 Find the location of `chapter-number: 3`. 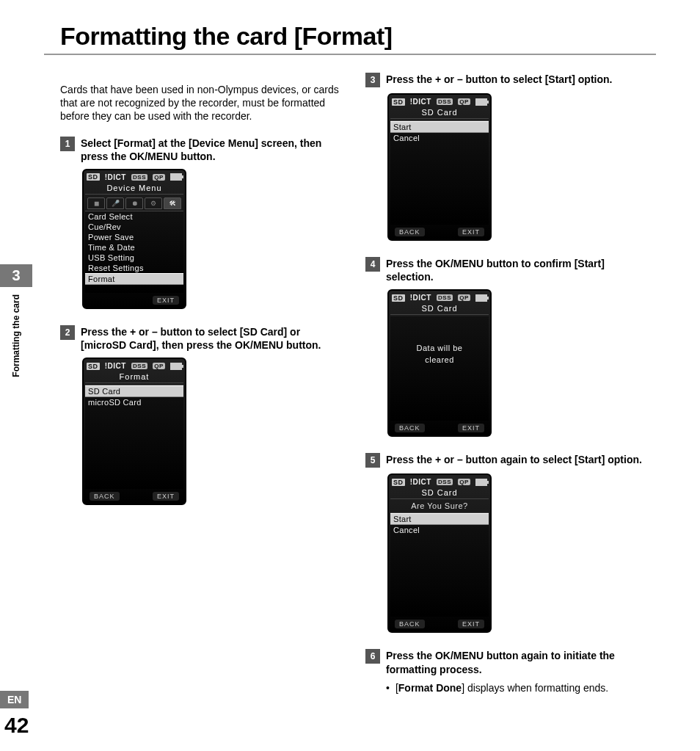

chapter-number: 3 is located at coordinates (16, 276).